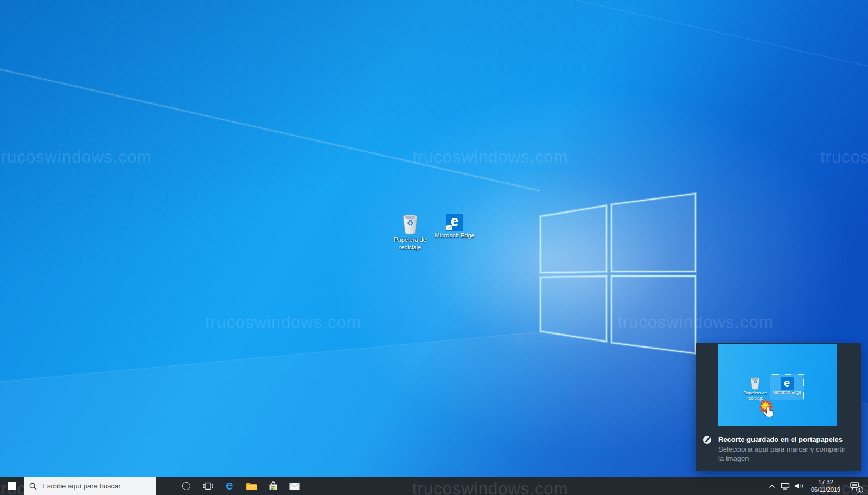  Describe the element at coordinates (782, 454) in the screenshot. I see `toast-subtitle: Selecciona aquí para marcar y compartir …` at that location.